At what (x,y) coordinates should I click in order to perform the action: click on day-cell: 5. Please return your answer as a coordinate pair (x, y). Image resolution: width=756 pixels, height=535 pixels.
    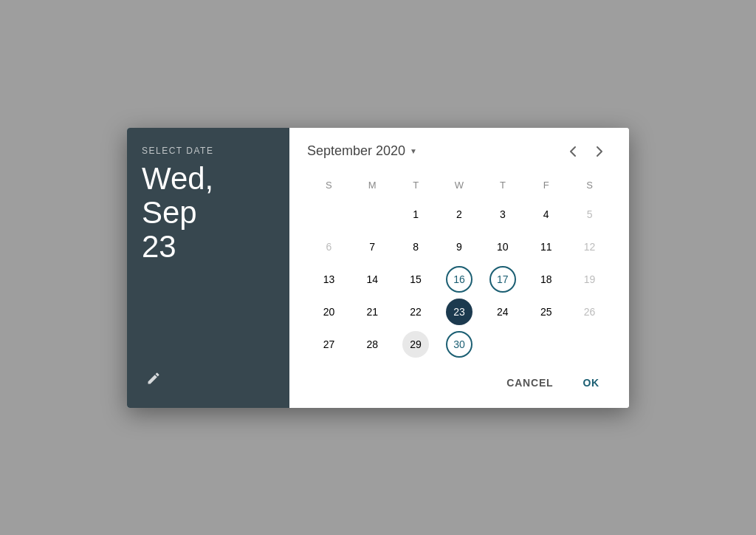
    Looking at the image, I should click on (589, 214).